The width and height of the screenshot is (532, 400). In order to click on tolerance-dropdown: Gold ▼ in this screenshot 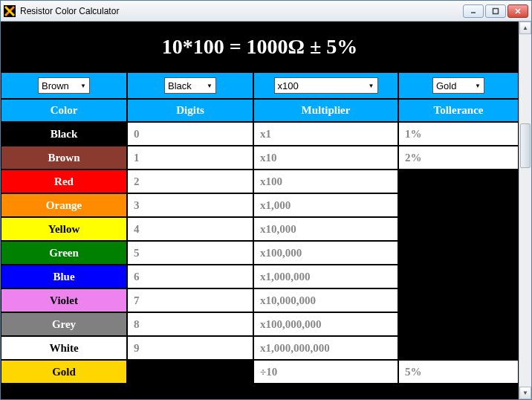, I will do `click(458, 86)`.